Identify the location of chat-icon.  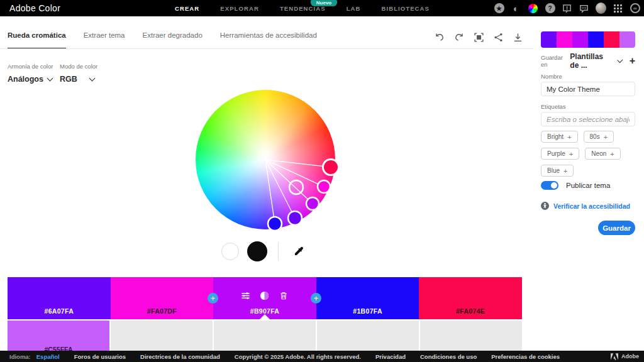
(584, 9).